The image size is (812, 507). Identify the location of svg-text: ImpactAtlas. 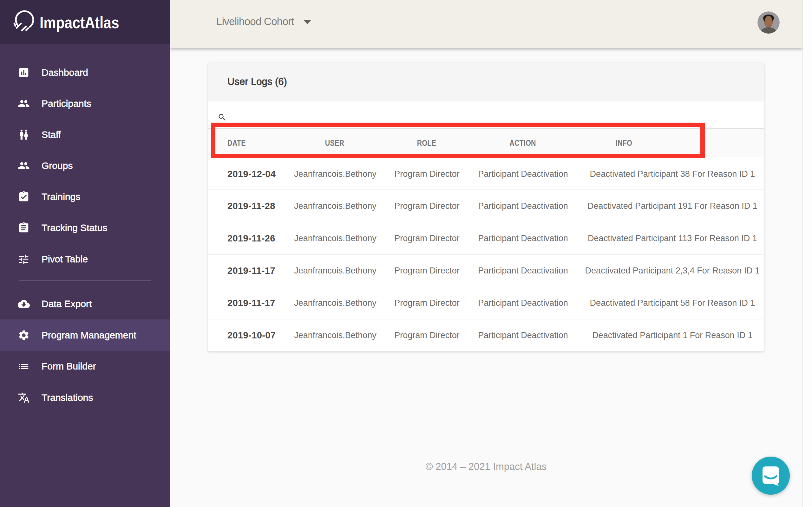
(79, 22).